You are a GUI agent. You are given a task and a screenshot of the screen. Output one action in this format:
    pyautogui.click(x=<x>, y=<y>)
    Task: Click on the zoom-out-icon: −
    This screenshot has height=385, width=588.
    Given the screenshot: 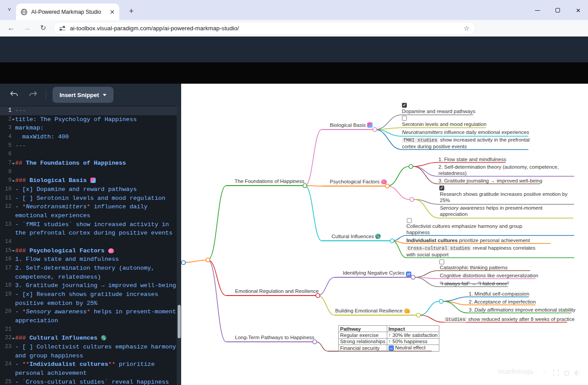 What is the action you would take?
    pyautogui.click(x=544, y=372)
    